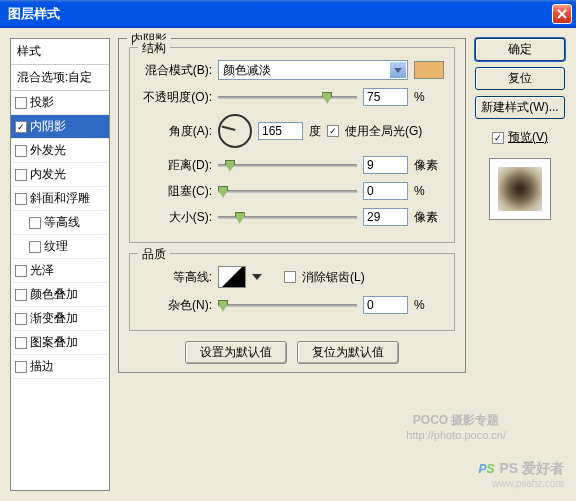  What do you see at coordinates (232, 277) in the screenshot?
I see `contour-picker` at bounding box center [232, 277].